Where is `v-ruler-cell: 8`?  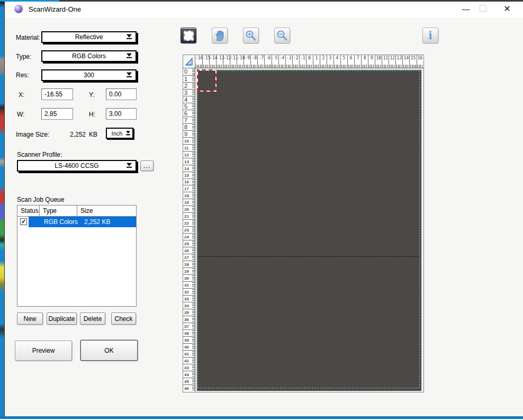
v-ruler-cell: 8 is located at coordinates (189, 127).